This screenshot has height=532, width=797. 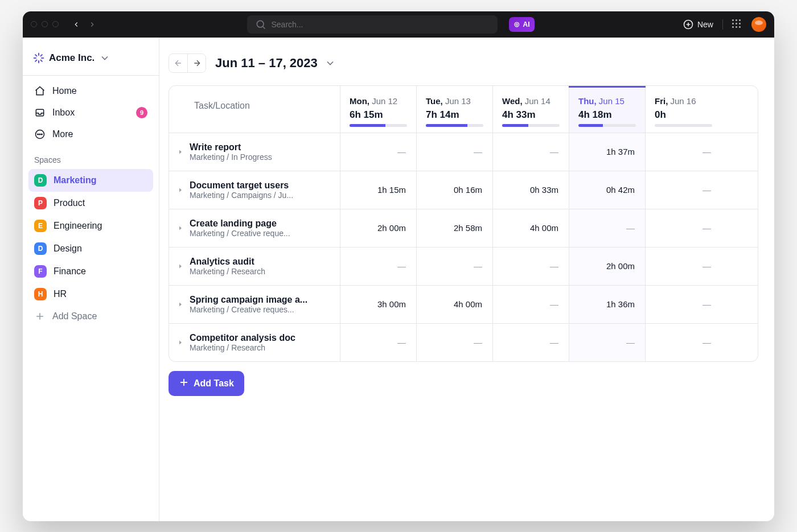 I want to click on time-cell: 1h 15m, so click(x=378, y=190).